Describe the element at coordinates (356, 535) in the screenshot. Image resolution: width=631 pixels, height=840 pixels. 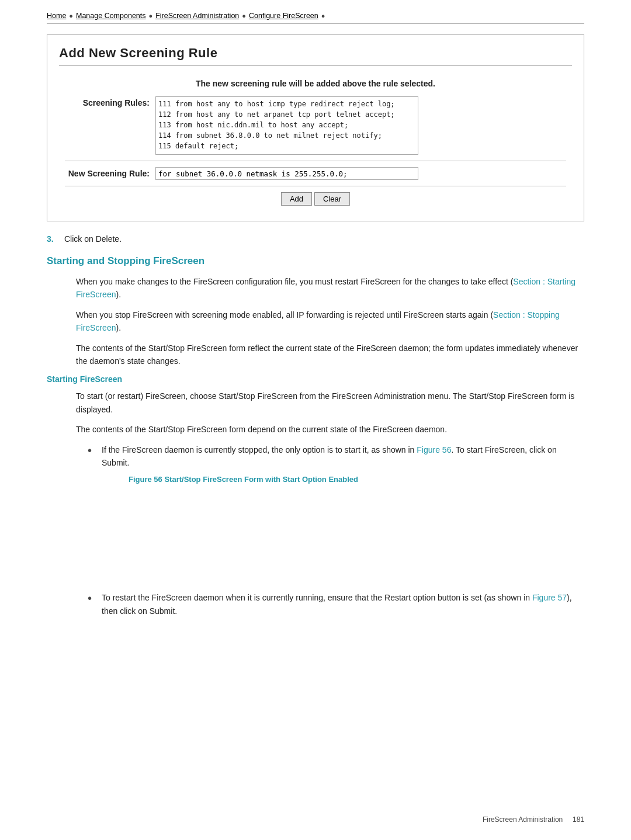
I see `figure-56-area` at that location.